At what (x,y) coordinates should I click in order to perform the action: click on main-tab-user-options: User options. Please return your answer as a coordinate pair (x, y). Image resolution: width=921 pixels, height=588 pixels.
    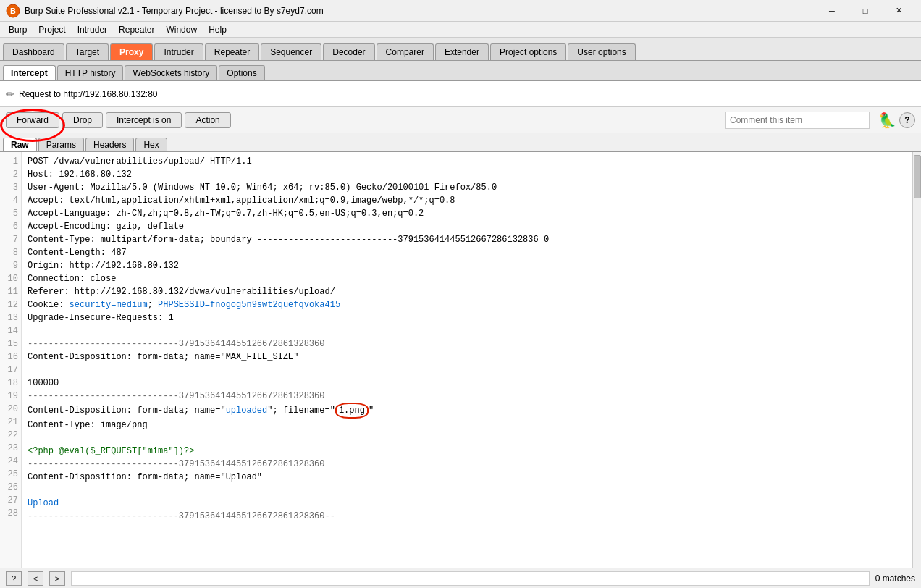
    Looking at the image, I should click on (601, 52).